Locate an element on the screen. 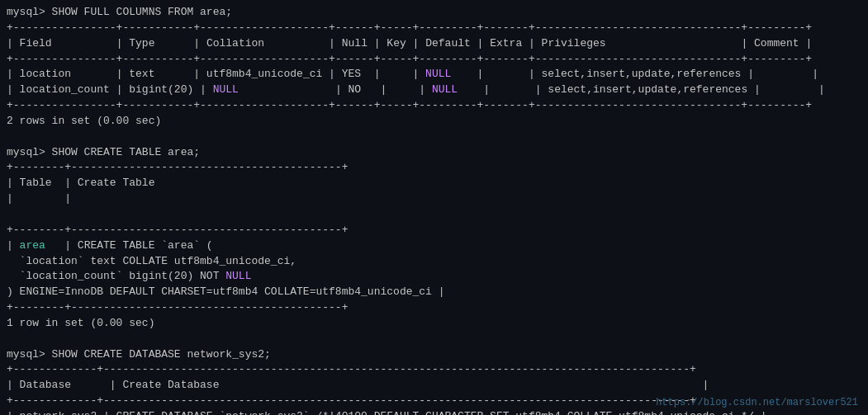 The width and height of the screenshot is (868, 415). row-count-2: 1 row in set (0.00 sec) is located at coordinates (434, 323).